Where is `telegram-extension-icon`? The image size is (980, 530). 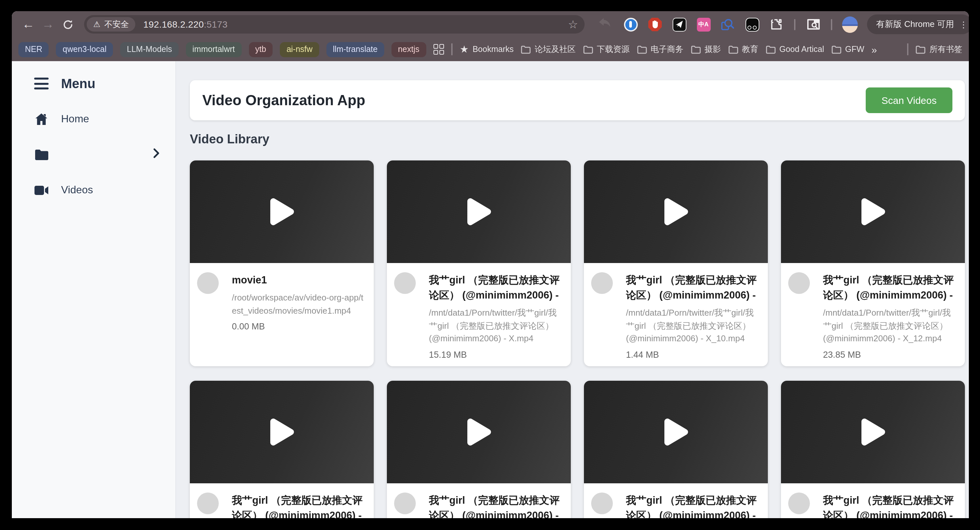
telegram-extension-icon is located at coordinates (679, 24).